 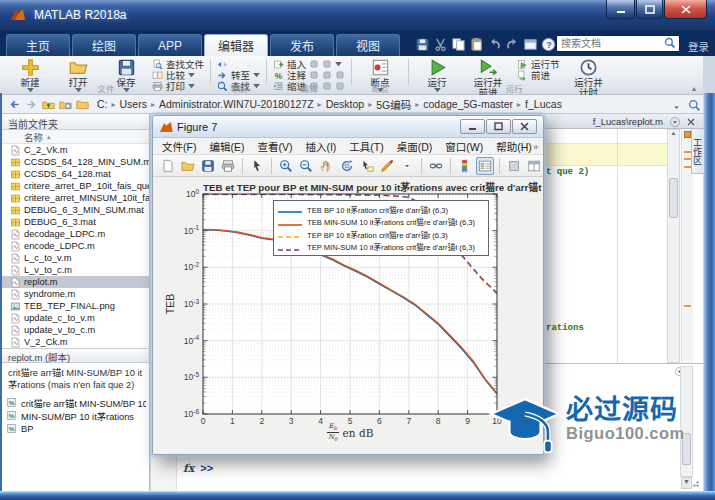 I want to click on hand-tool-button, so click(x=326, y=166).